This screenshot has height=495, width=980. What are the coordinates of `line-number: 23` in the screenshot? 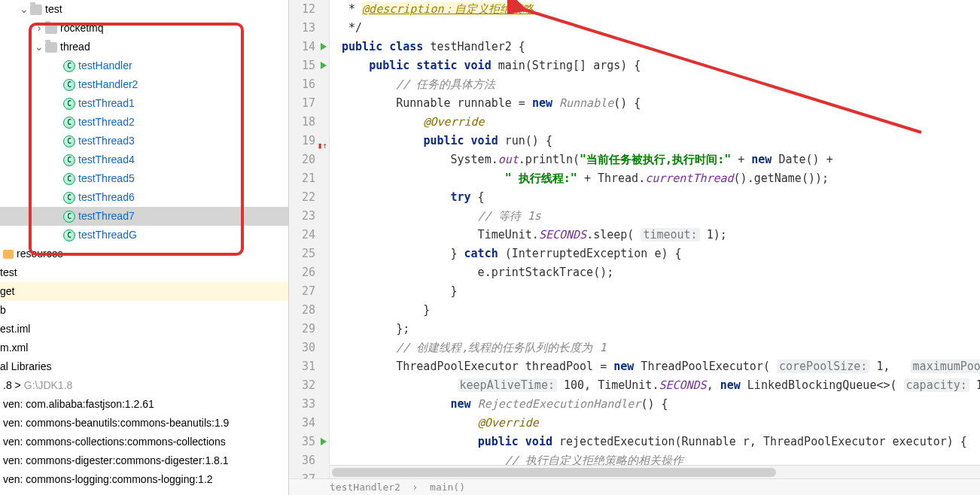 It's located at (309, 217).